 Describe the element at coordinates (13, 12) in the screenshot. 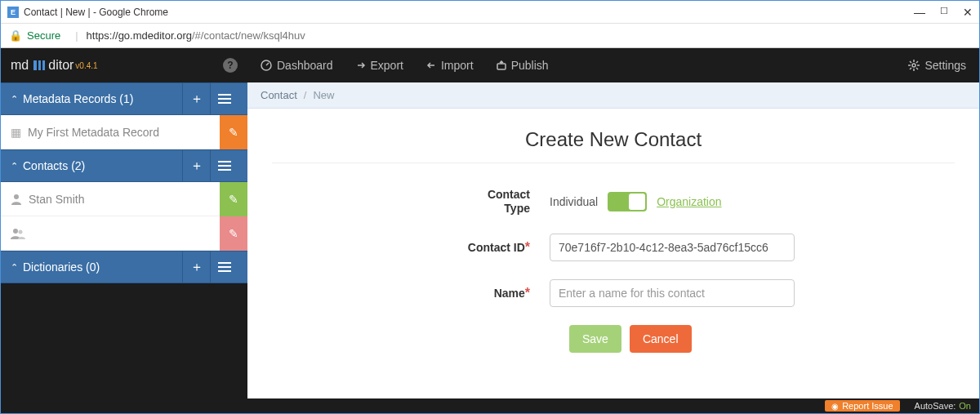

I see `favicon-icon: E` at that location.